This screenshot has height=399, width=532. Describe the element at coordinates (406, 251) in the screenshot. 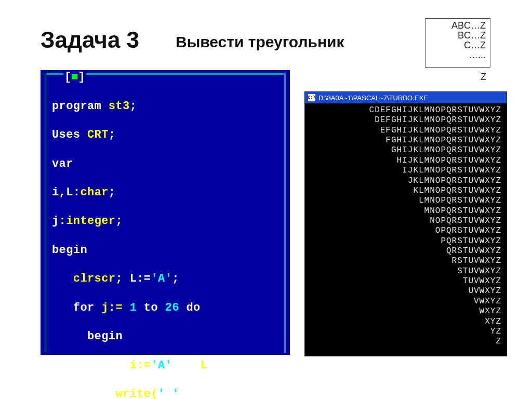

I see `output-line: QRSTUVWXYZ` at that location.